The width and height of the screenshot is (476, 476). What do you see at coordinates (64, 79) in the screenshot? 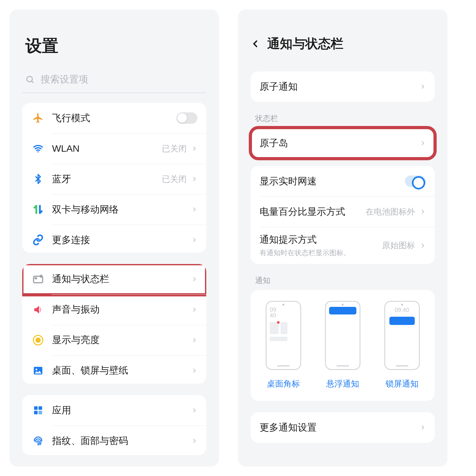
I see `search-placeholder: 搜索设置项` at bounding box center [64, 79].